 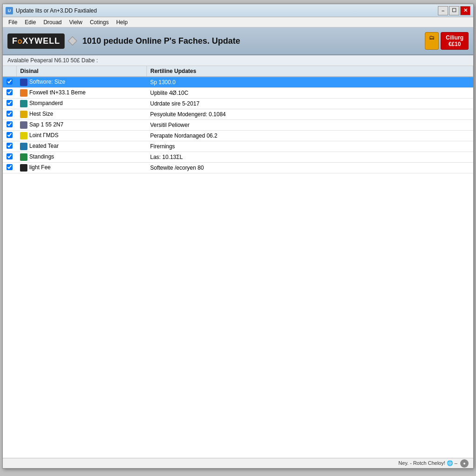 I want to click on row-name-label: Loint ΓMDS, so click(x=44, y=135).